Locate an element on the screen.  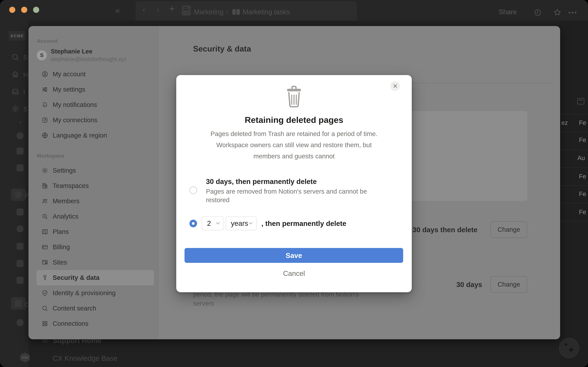
traffic-light-close is located at coordinates (12, 10).